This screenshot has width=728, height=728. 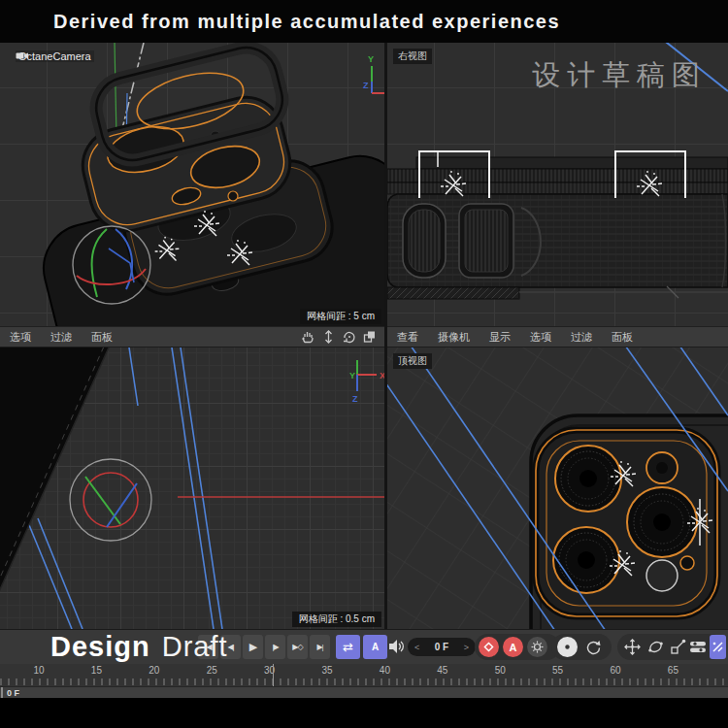 I want to click on ruler-tick-label: 50, so click(x=501, y=670).